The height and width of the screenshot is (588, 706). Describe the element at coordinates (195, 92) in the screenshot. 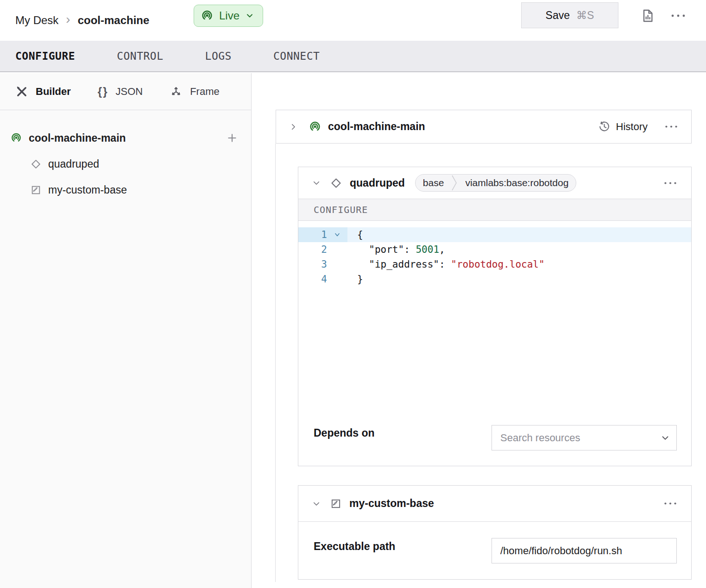

I see `view-tab-frame: Frame` at that location.